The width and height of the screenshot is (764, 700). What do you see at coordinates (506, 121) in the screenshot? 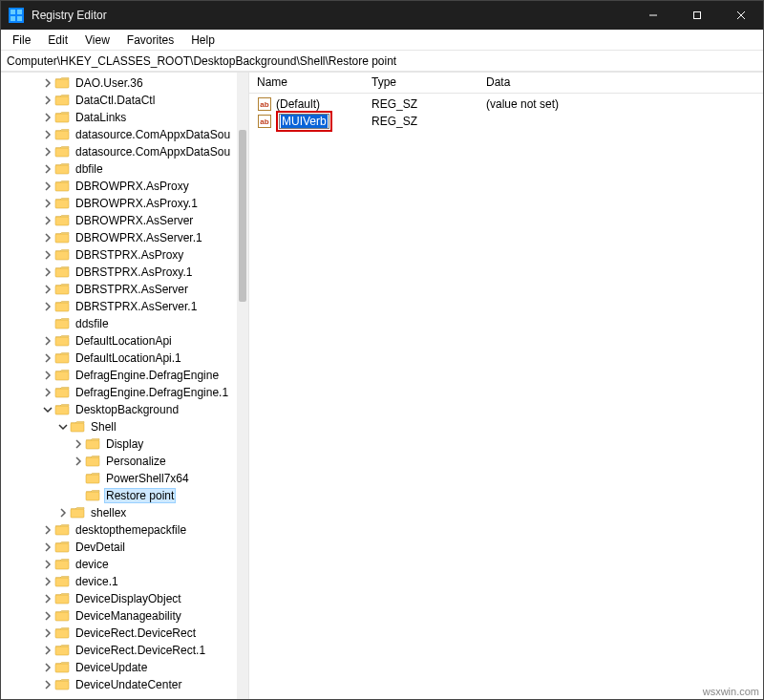
I see `value-row: abMUIVerbREG_SZ` at bounding box center [506, 121].